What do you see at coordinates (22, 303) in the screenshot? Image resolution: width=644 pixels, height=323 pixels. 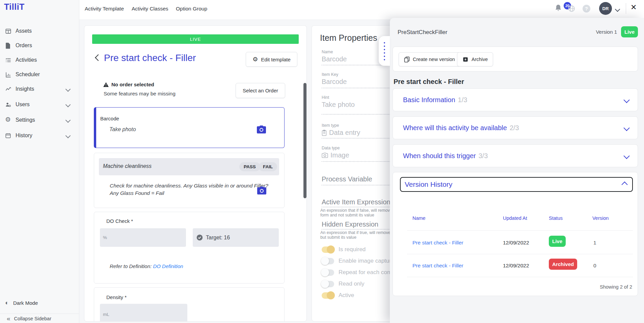 I see `dark-mode-toggle: ◐ Dark Mode` at bounding box center [22, 303].